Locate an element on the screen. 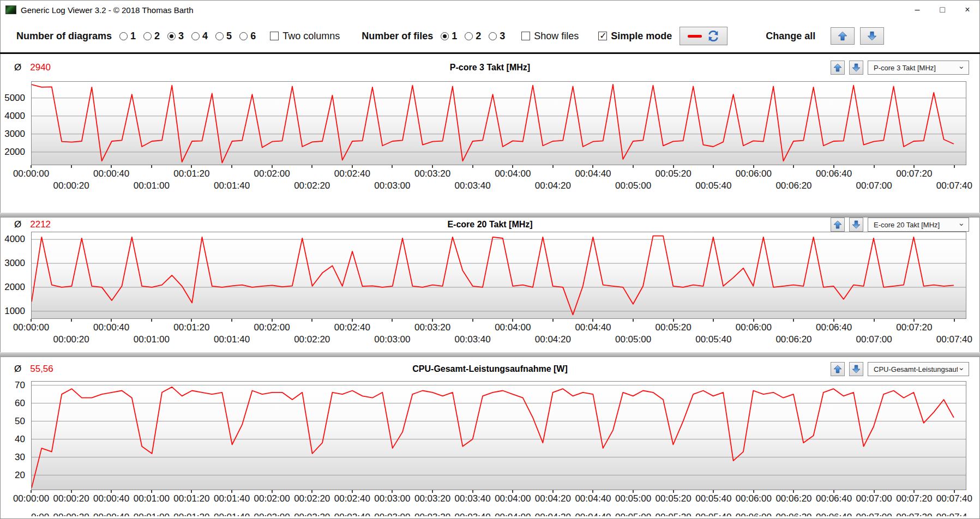  close-button: × is located at coordinates (967, 10).